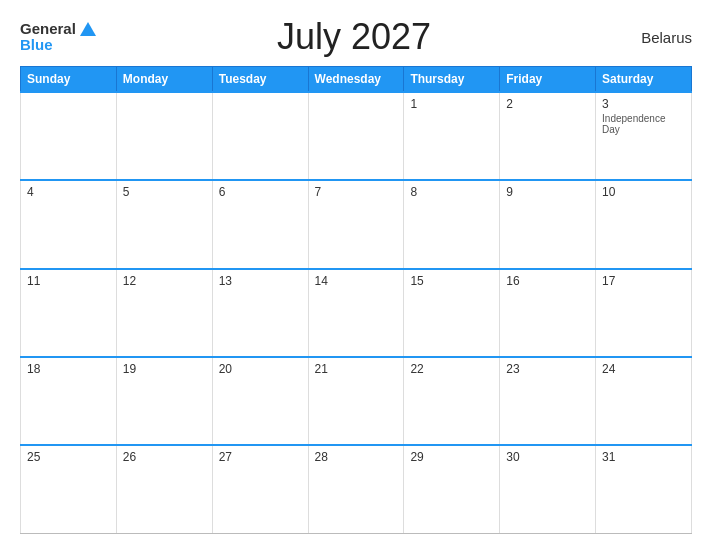  What do you see at coordinates (69, 489) in the screenshot?
I see `calendar-cell: 25` at bounding box center [69, 489].